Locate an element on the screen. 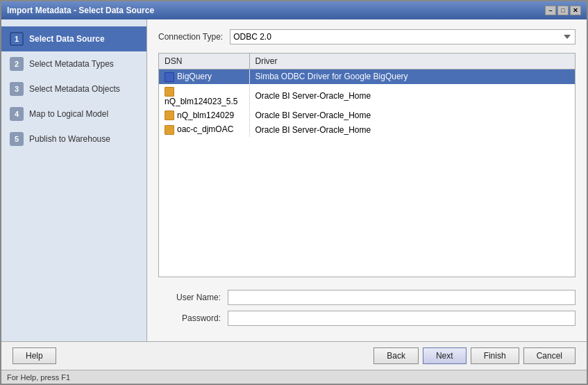 Image resolution: width=588 pixels, height=385 pixels. step-badge-3: 3 is located at coordinates (17, 89).